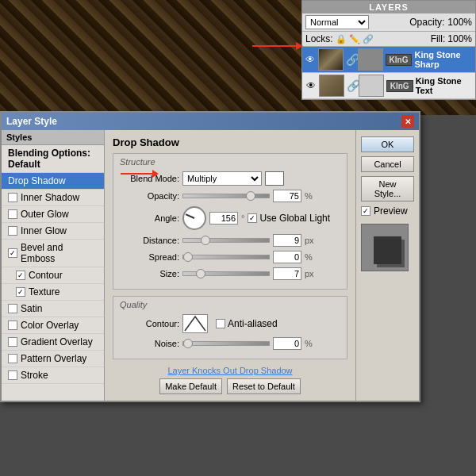  Describe the element at coordinates (311, 86) in the screenshot. I see `eye-icon-2: 👁` at that location.